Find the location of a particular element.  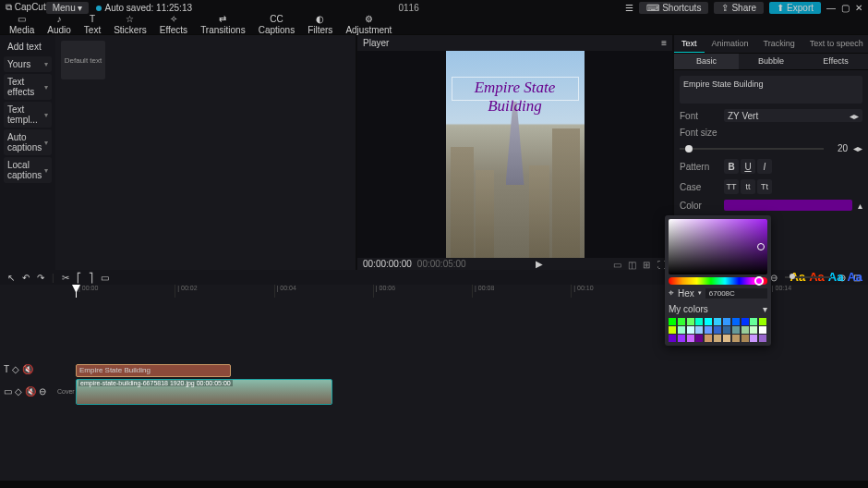

rp-tab: Tracking is located at coordinates (779, 44).